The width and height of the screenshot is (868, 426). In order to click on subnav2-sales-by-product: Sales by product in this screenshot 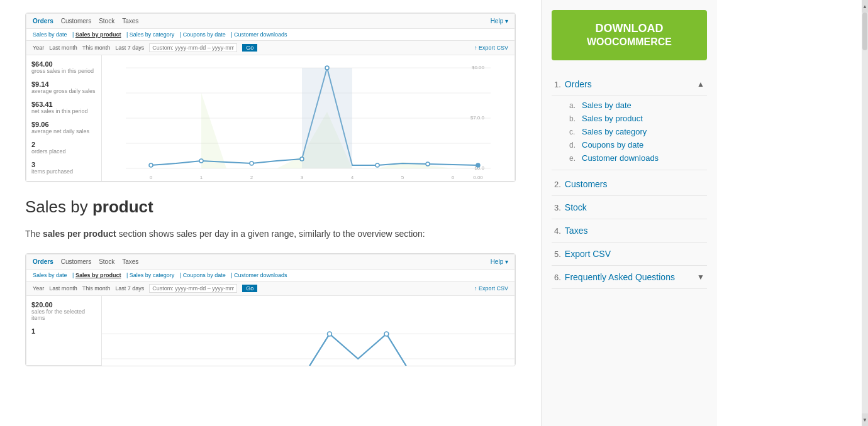, I will do `click(98, 275)`.